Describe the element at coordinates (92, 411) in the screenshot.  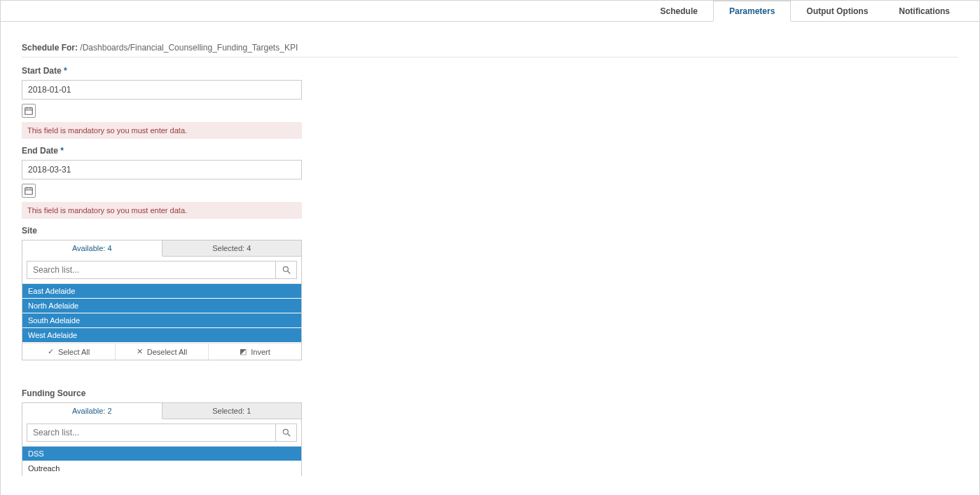
I see `funding-available-tab: Available: 2` at that location.